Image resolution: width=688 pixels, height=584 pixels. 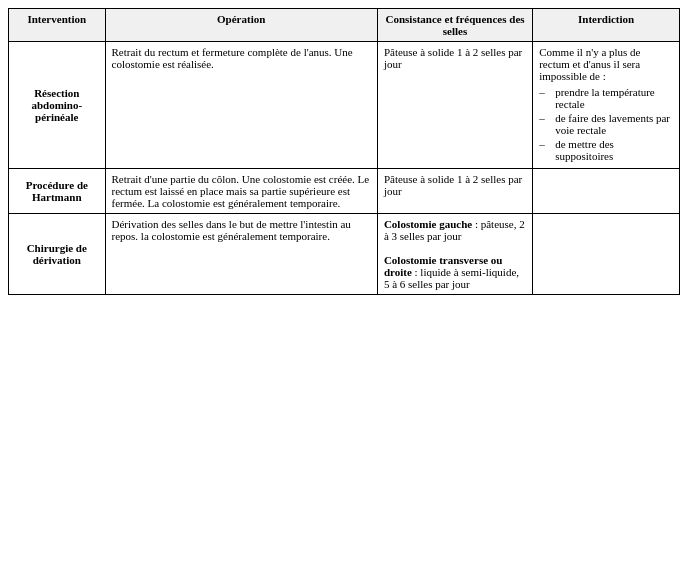 I want to click on list-item: prendre la température rectale, so click(x=606, y=98).